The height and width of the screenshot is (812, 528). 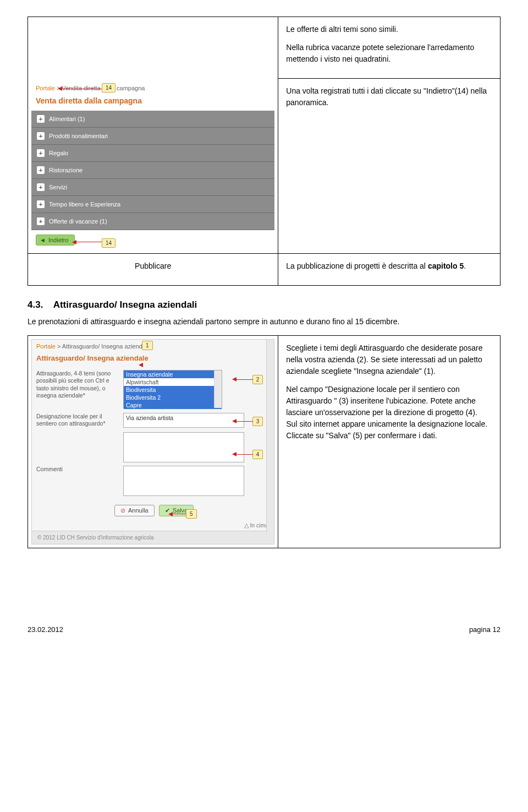 What do you see at coordinates (153, 537) in the screenshot?
I see `copyright-text: © 2012 LID CH Servizio d'informazione ag…` at bounding box center [153, 537].